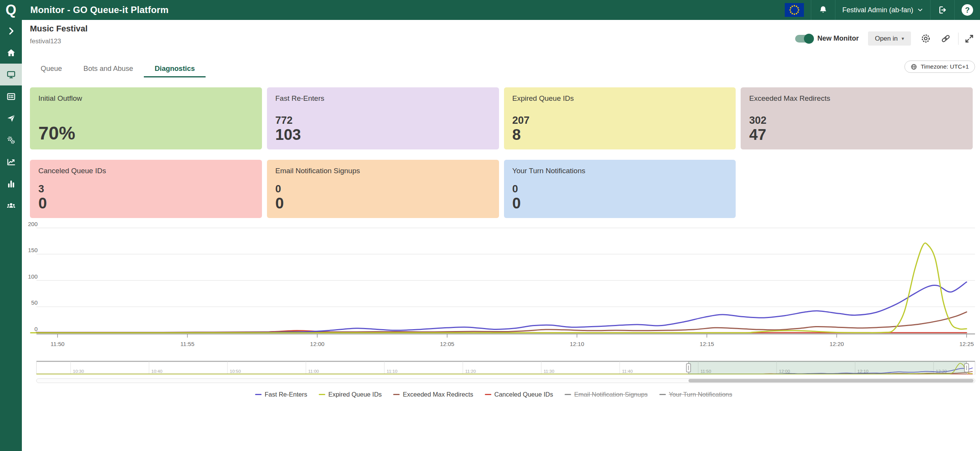  I want to click on stat-card-major-value: 103, so click(383, 134).